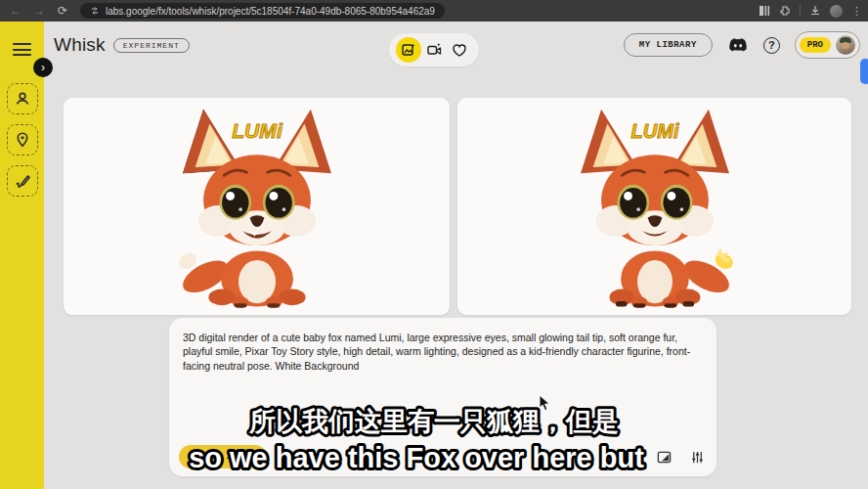  What do you see at coordinates (22, 99) in the screenshot?
I see `sidebar-item-subject` at bounding box center [22, 99].